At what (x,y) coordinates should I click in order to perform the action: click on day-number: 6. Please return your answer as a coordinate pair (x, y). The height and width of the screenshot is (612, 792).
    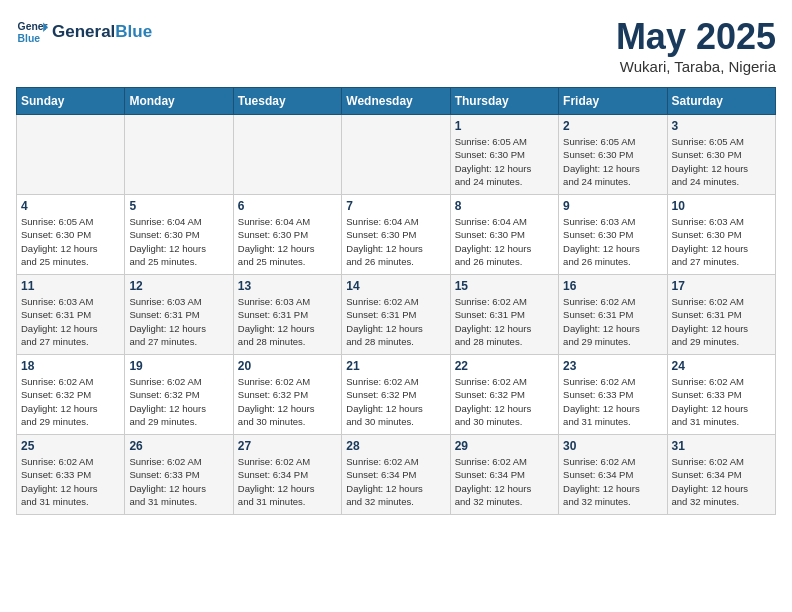
    Looking at the image, I should click on (288, 206).